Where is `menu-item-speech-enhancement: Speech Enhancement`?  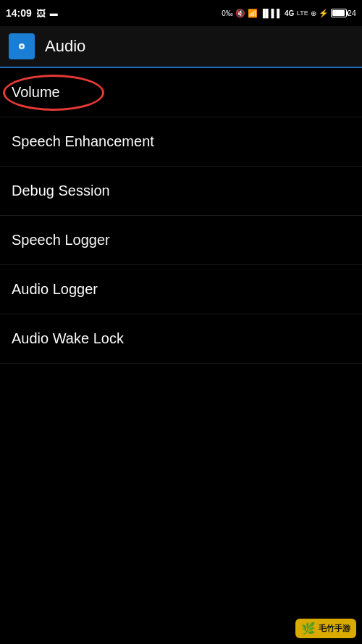
menu-item-speech-enhancement: Speech Enhancement is located at coordinates (181, 142).